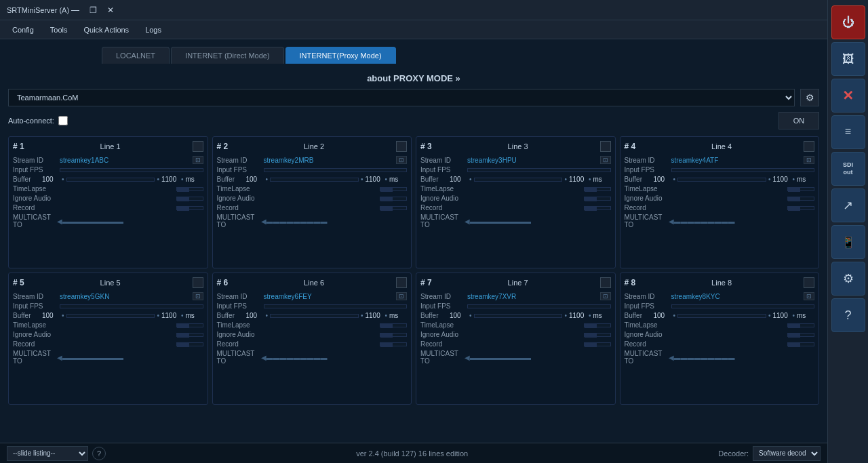  I want to click on line-name-1: Line 1, so click(111, 146).